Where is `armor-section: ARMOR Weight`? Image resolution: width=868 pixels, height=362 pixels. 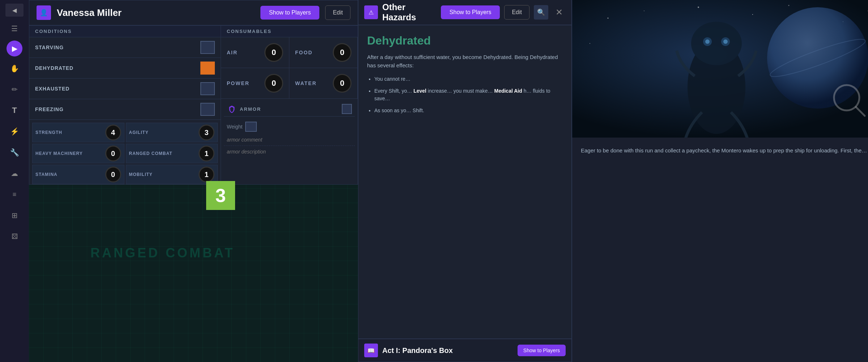 armor-section: ARMOR Weight is located at coordinates (289, 142).